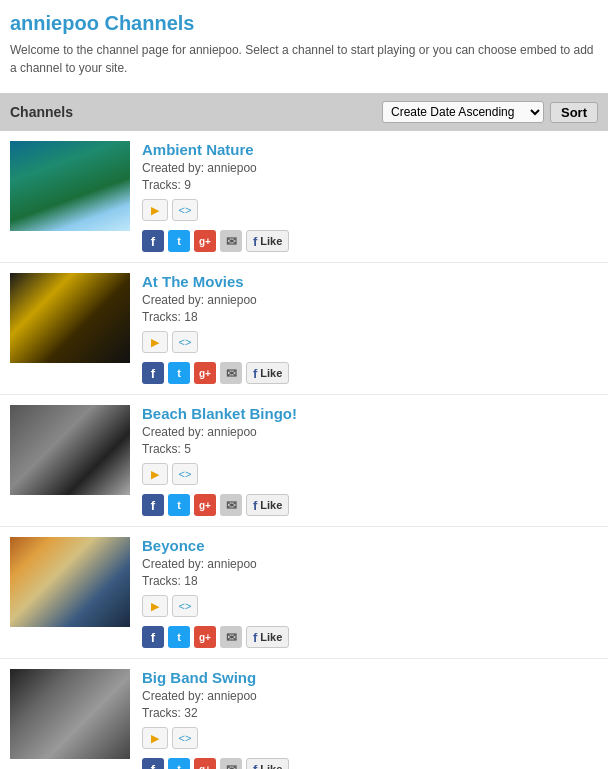 The height and width of the screenshot is (769, 608). What do you see at coordinates (205, 505) in the screenshot?
I see `googleplus-icon-beach-blanket-bingo: g+` at bounding box center [205, 505].